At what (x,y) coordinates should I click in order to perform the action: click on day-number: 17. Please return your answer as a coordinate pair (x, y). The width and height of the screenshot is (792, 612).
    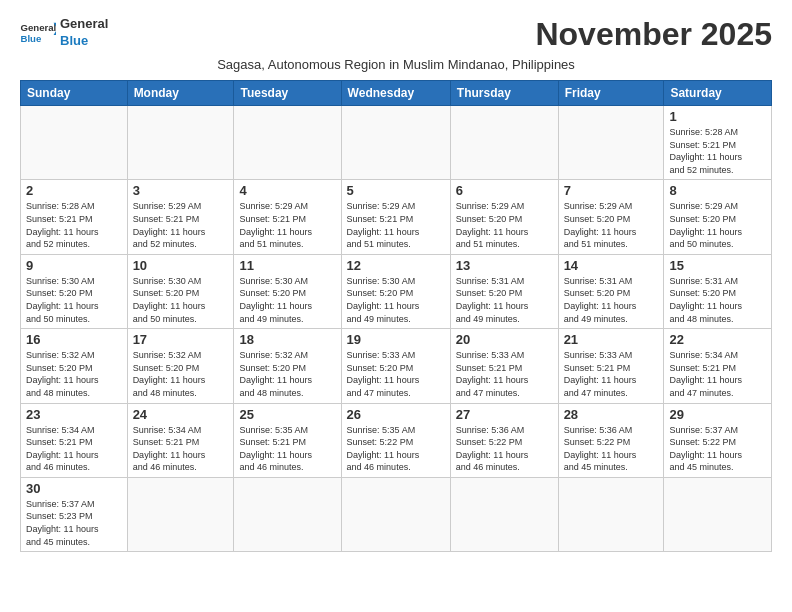
    Looking at the image, I should click on (181, 340).